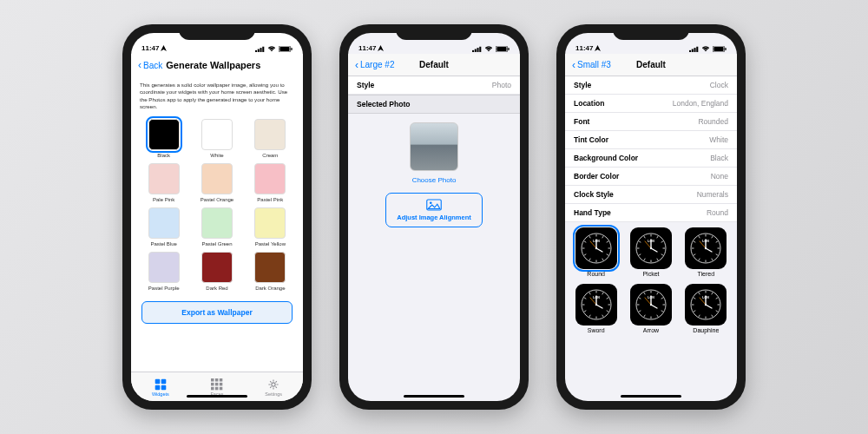 This screenshot has width=868, height=434. Describe the element at coordinates (720, 49) in the screenshot. I see `battery-icon` at that location.